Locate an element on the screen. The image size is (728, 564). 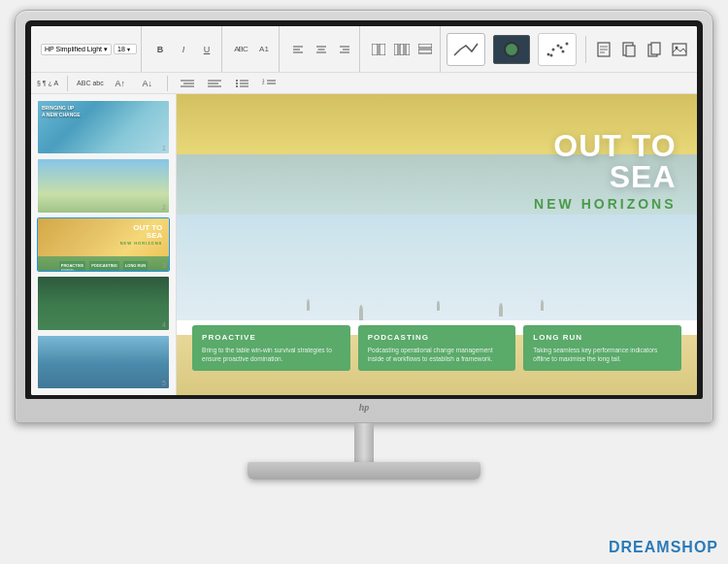
slide1-num: 1 is located at coordinates (164, 148).